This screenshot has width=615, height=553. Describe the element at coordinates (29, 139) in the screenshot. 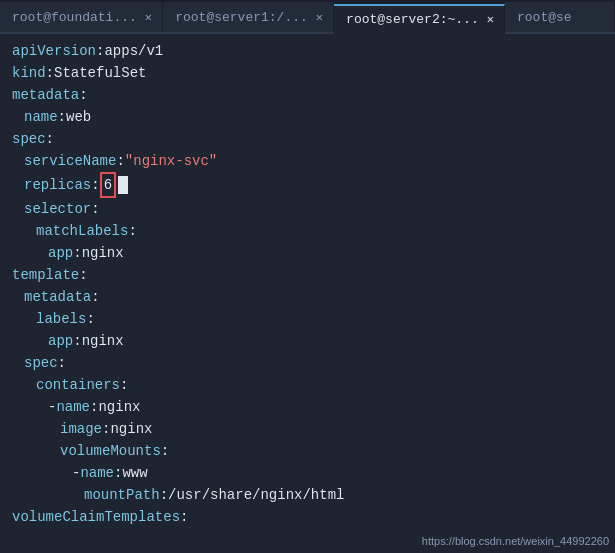

I see `key-spec: spec` at that location.